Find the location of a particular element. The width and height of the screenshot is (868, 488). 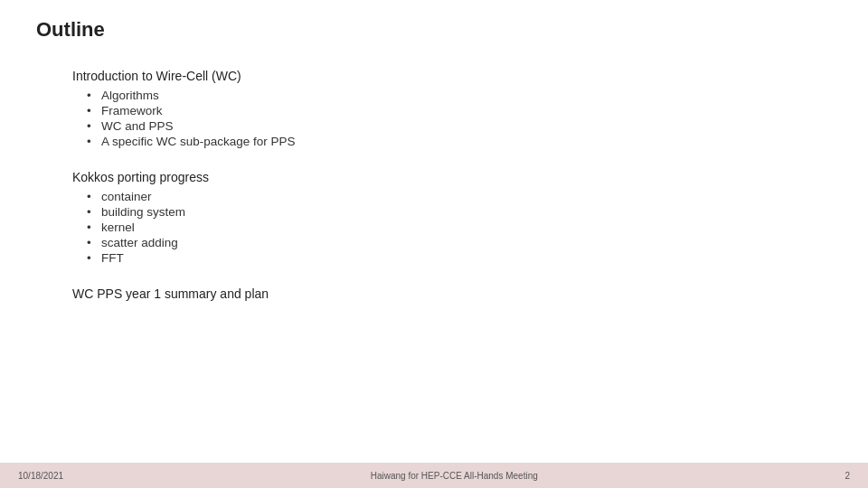

list-item: building system is located at coordinates (459, 211).